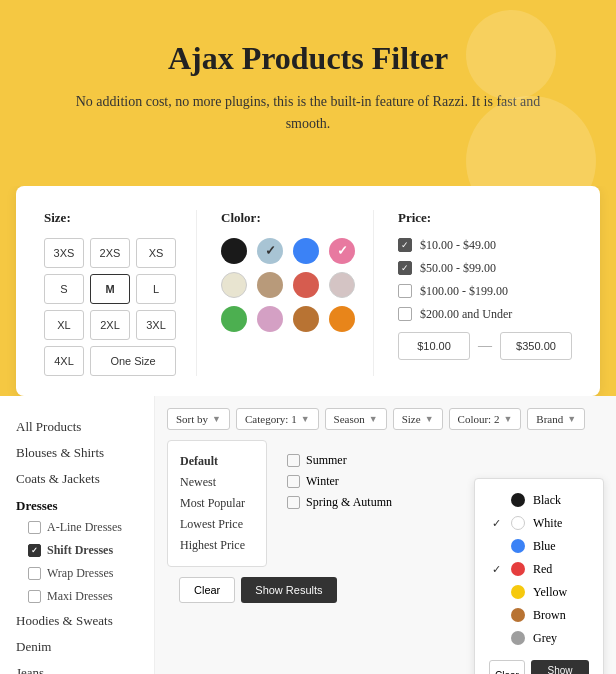 Image resolution: width=616 pixels, height=674 pixels. What do you see at coordinates (116, 293) in the screenshot?
I see `size-column: Size: 3XS2XSXSSMLXL2XL3XL4XLOne Size` at bounding box center [116, 293].